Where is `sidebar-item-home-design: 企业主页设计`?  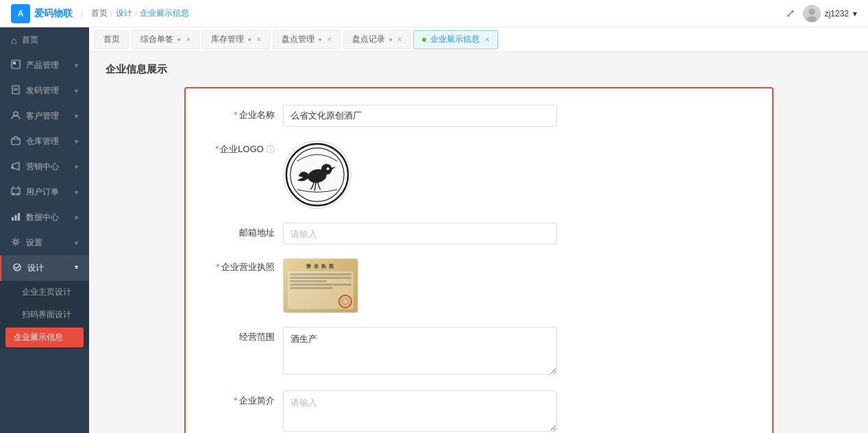
sidebar-item-home-design: 企业主页设计 is located at coordinates (45, 292).